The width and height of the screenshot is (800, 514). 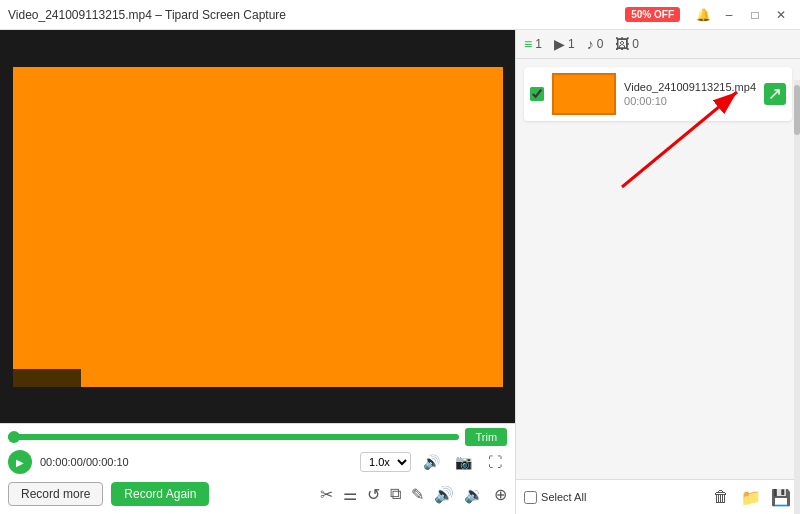 I want to click on play-button: ▶, so click(x=20, y=462).